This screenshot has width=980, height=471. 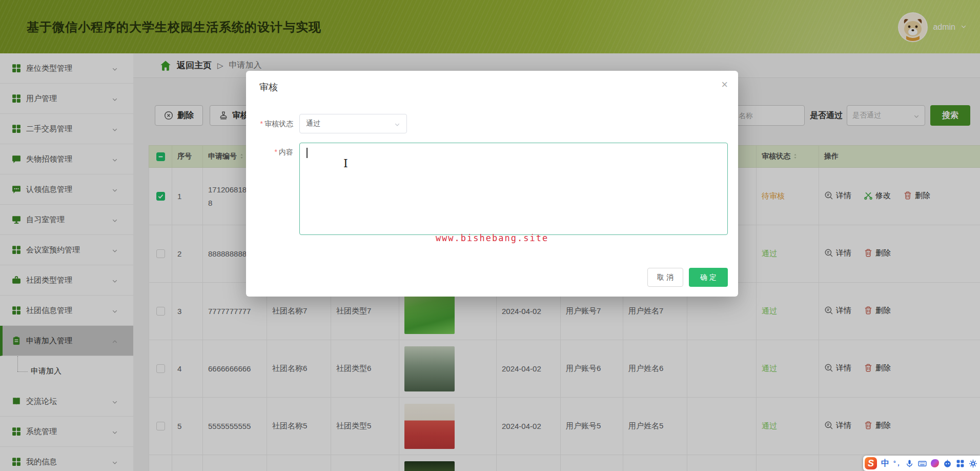 I want to click on content-textarea, so click(x=514, y=189).